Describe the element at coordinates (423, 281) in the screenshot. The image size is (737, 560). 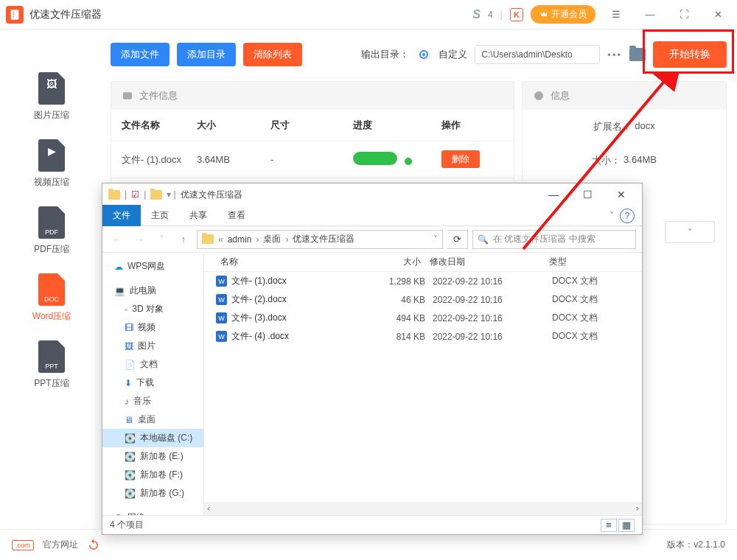
I see `list-item: 文件- (1).docx1,298 KB2022-09-22 10:16DOCX…` at that location.